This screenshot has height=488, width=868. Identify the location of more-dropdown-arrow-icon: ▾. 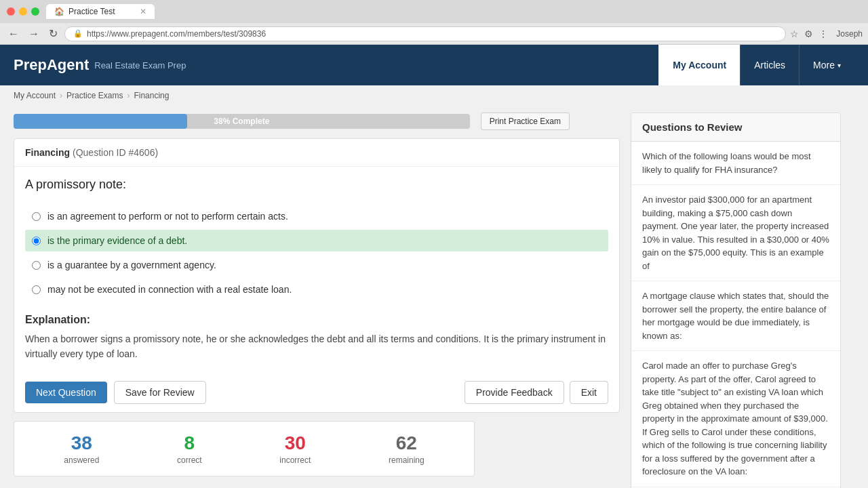
(840, 65).